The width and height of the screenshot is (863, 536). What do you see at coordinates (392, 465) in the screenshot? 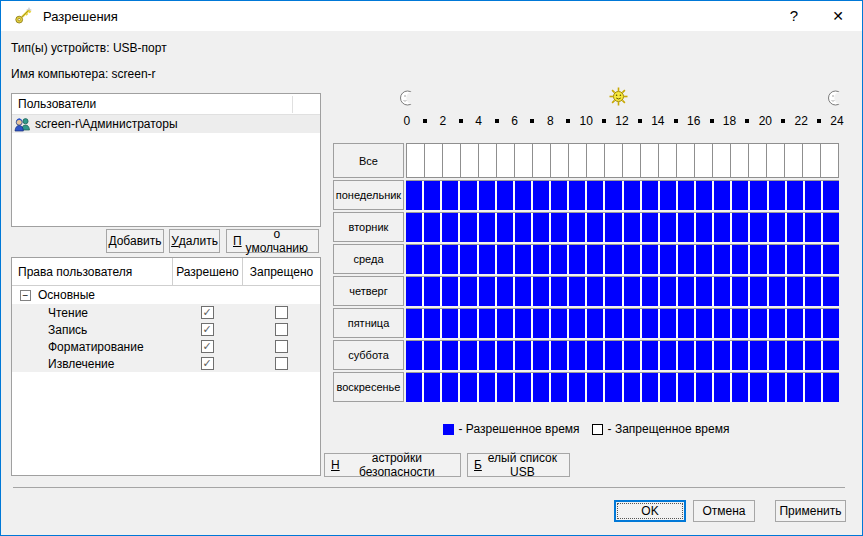
I see `security-settings-button: Настройки безопасности` at bounding box center [392, 465].